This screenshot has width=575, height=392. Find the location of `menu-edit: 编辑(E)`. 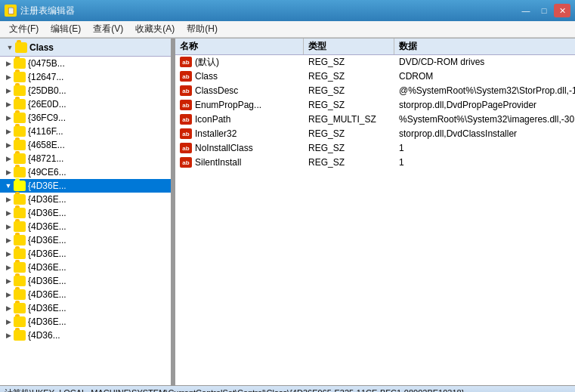

menu-edit: 编辑(E) is located at coordinates (66, 29).